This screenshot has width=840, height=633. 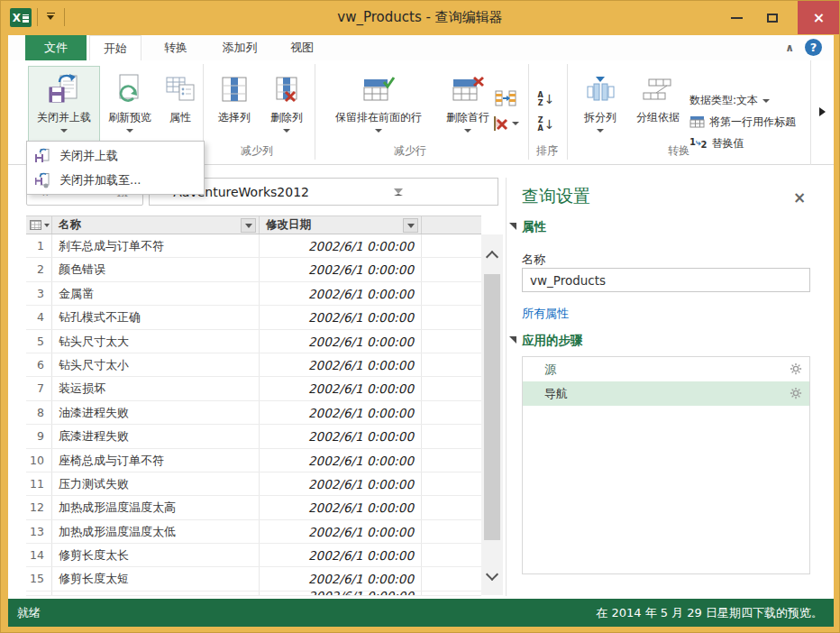 I want to click on properties-icon, so click(x=180, y=89).